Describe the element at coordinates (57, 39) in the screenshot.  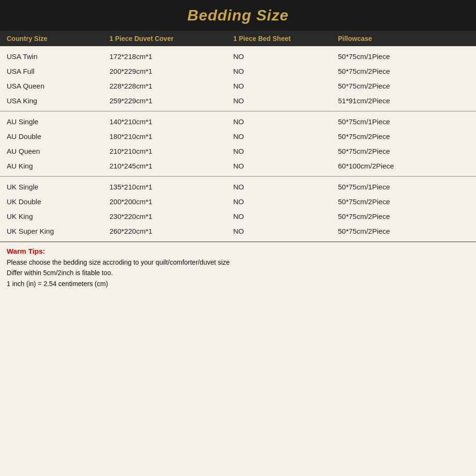
I see `col-country-size: Country Size` at that location.